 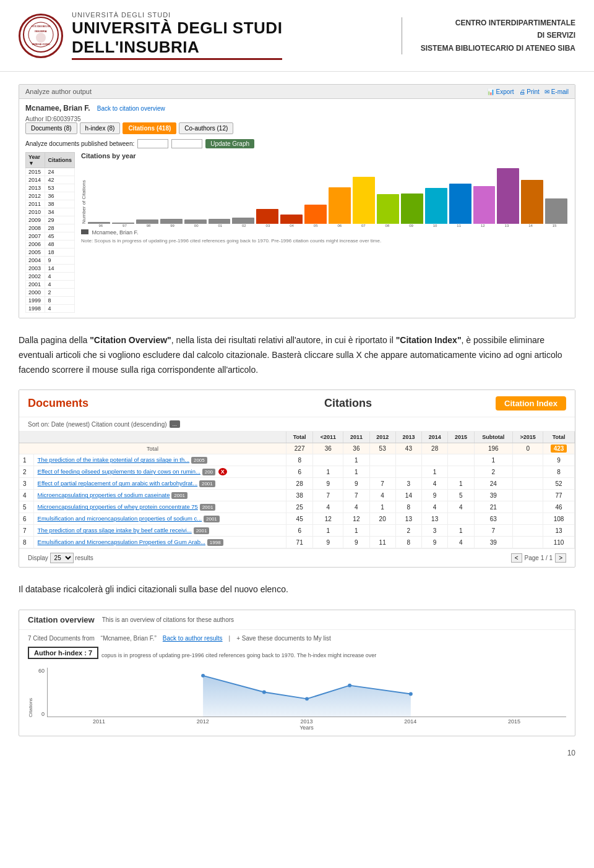 I want to click on scopus-action-buttons: 📊 Export 🖨 Print ✉ E-mail, so click(x=528, y=91).